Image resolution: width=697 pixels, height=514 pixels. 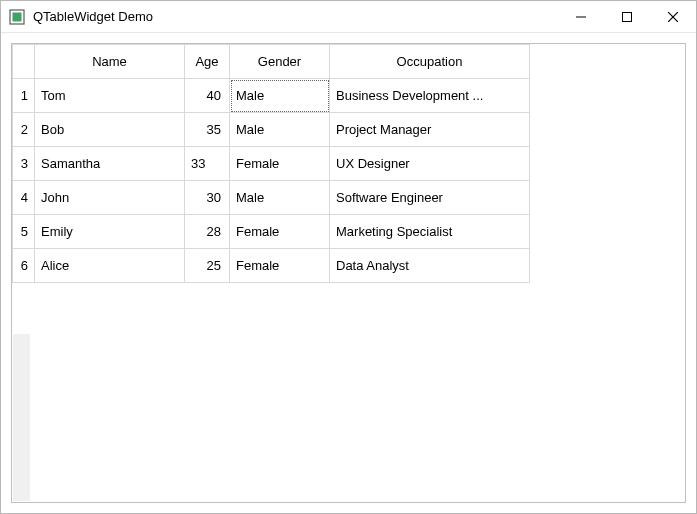 I want to click on table-row: 4John30MaleSoftware Engineer, so click(x=272, y=198).